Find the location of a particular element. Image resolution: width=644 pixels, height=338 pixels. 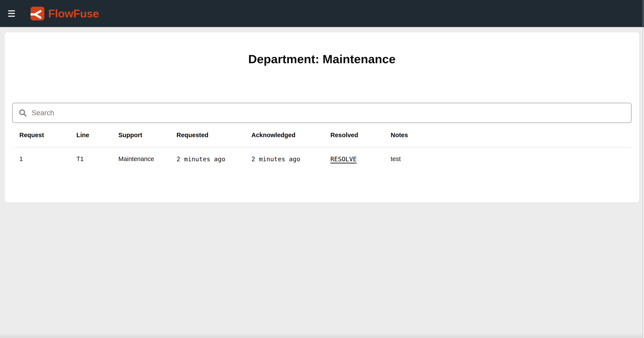

flowfuse-logo-text: FlowFuse is located at coordinates (74, 13).